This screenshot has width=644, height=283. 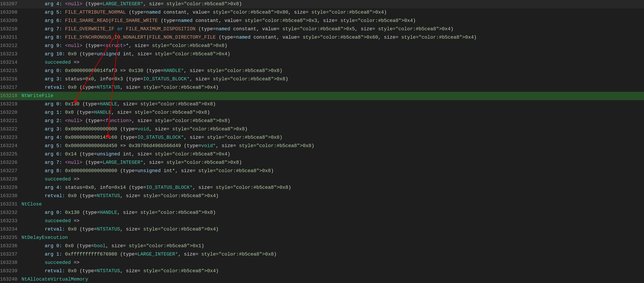 I want to click on table-row: 163236 arg 0: 0x0 (type=bool, size= styl…, so click(x=322, y=246).